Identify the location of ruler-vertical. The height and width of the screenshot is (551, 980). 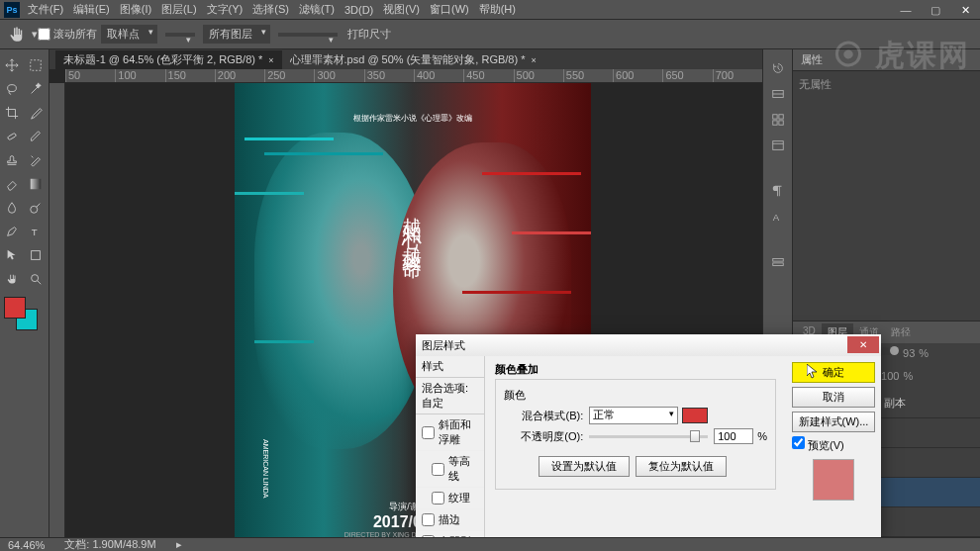
(57, 311).